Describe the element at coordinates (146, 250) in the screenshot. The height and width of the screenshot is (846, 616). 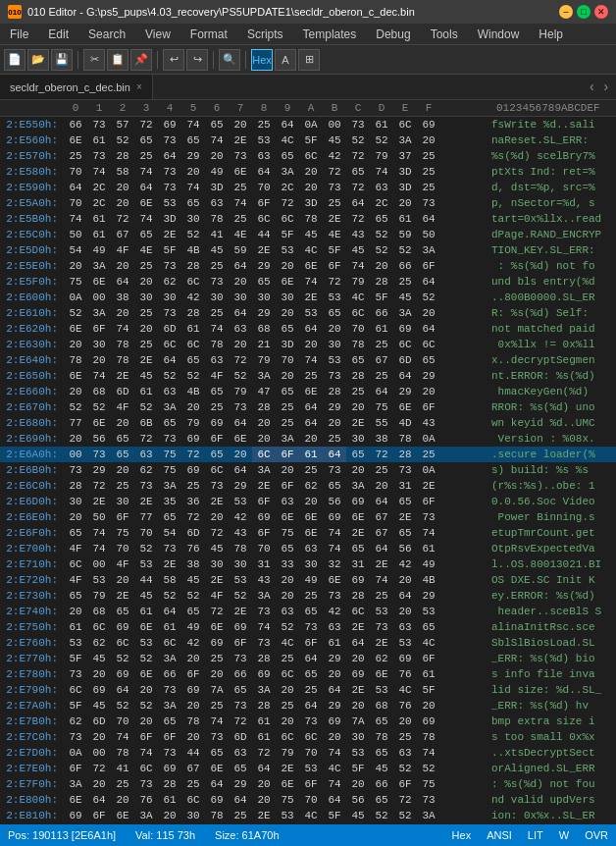
I see `hex-byte: 4E` at that location.